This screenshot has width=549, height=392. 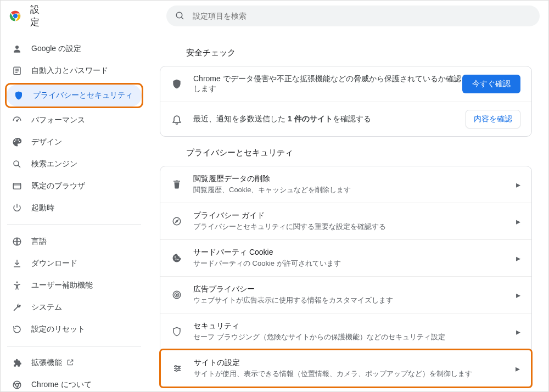 What do you see at coordinates (74, 264) in the screenshot?
I see `sidebar-item-downloads: ダウンロード` at bounding box center [74, 264].